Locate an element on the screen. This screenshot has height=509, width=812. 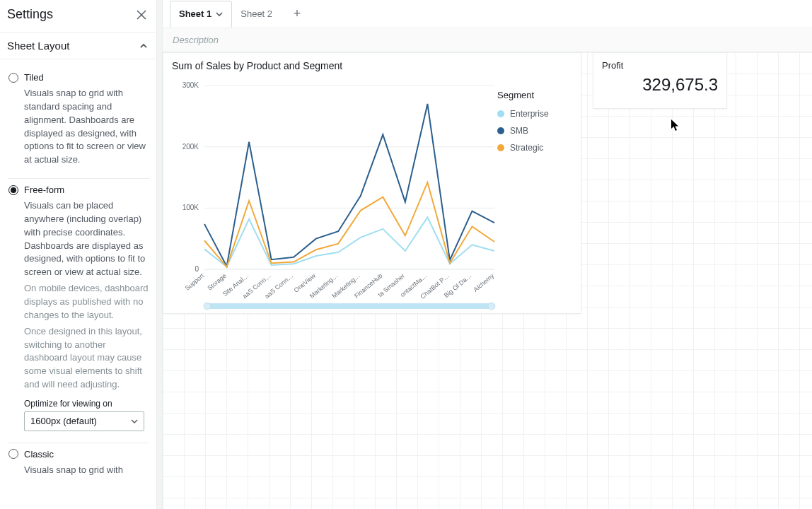
option-note1-freeform: On mobile devices, dashboard displays as… is located at coordinates (79, 303).